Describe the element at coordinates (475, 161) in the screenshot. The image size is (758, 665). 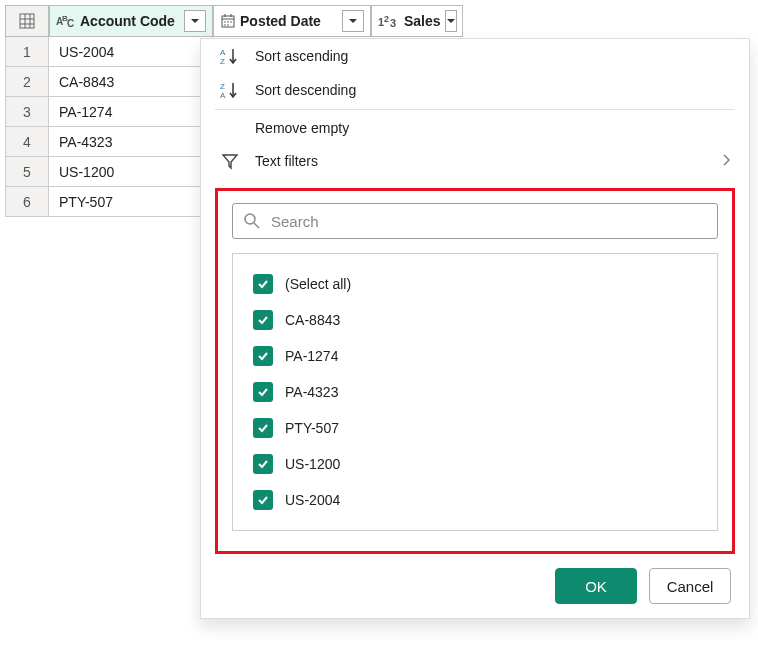
I see `text-filters-item: Text filters` at that location.